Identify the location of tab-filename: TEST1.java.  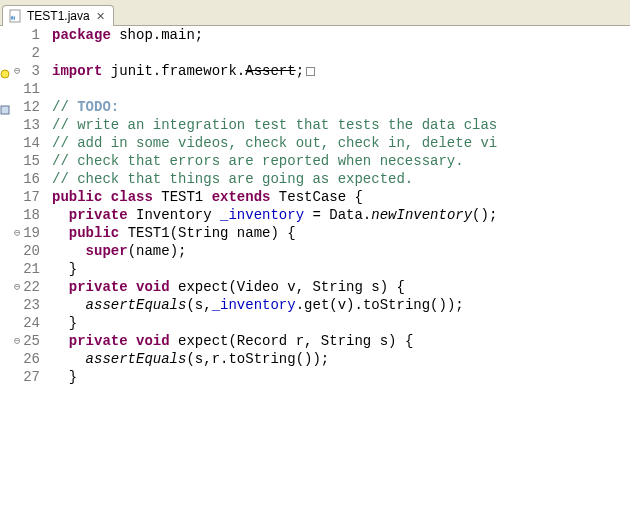
(58, 16).